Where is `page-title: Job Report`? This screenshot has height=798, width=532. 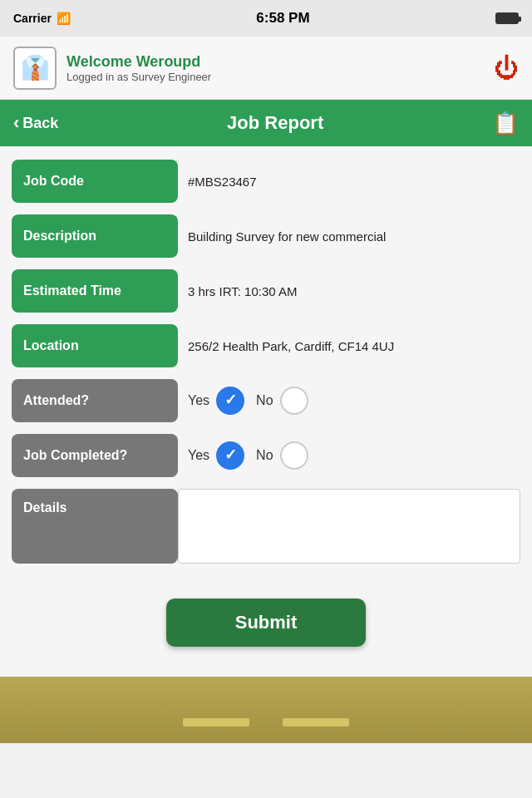 page-title: Job Report is located at coordinates (275, 123).